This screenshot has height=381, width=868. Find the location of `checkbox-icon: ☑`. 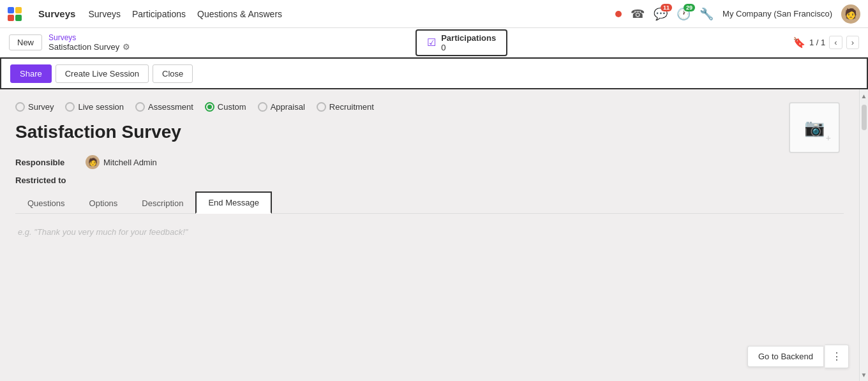

checkbox-icon: ☑ is located at coordinates (431, 42).